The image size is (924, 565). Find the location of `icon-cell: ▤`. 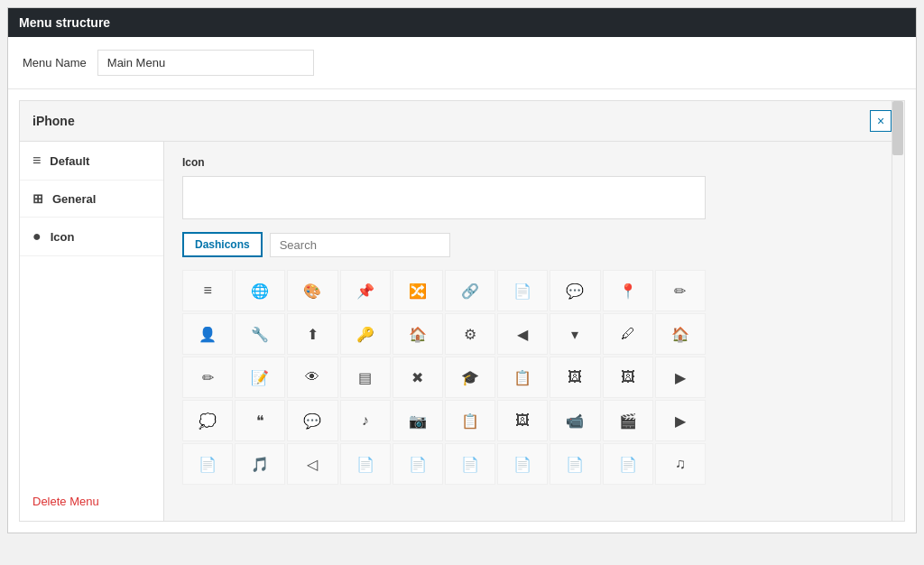

icon-cell: ▤ is located at coordinates (365, 377).